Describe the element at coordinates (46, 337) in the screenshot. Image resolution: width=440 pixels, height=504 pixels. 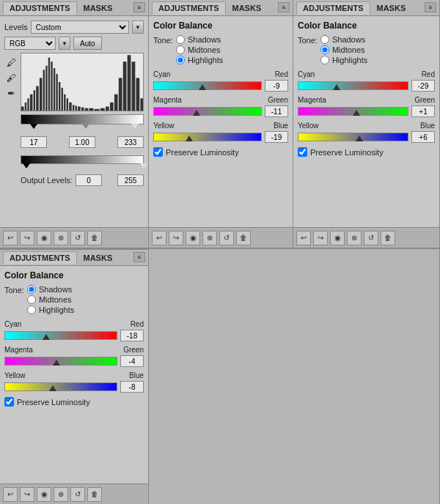
I see `cyan-red-thumb-bl` at that location.